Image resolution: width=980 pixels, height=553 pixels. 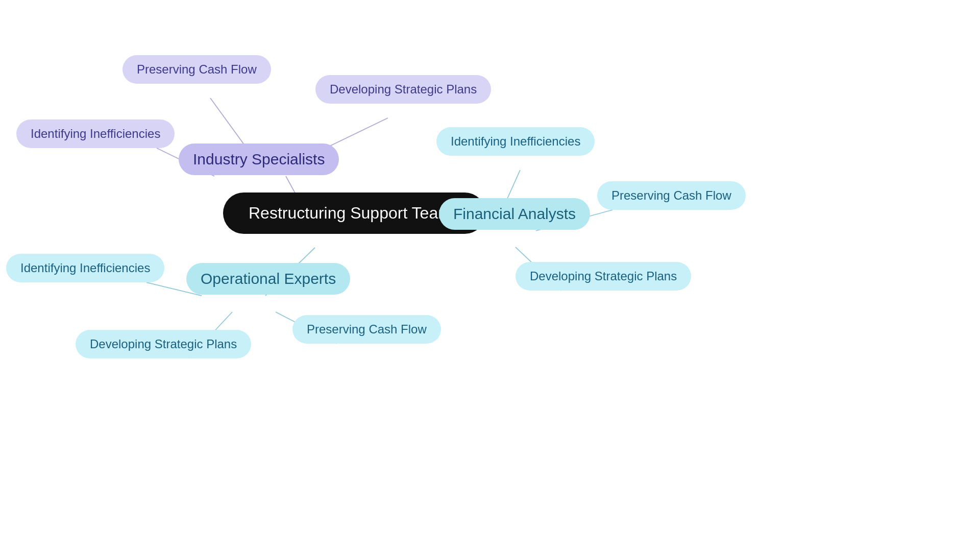 I want to click on preserving-cf-1-node: Preserving Cash Flow, so click(x=197, y=69).